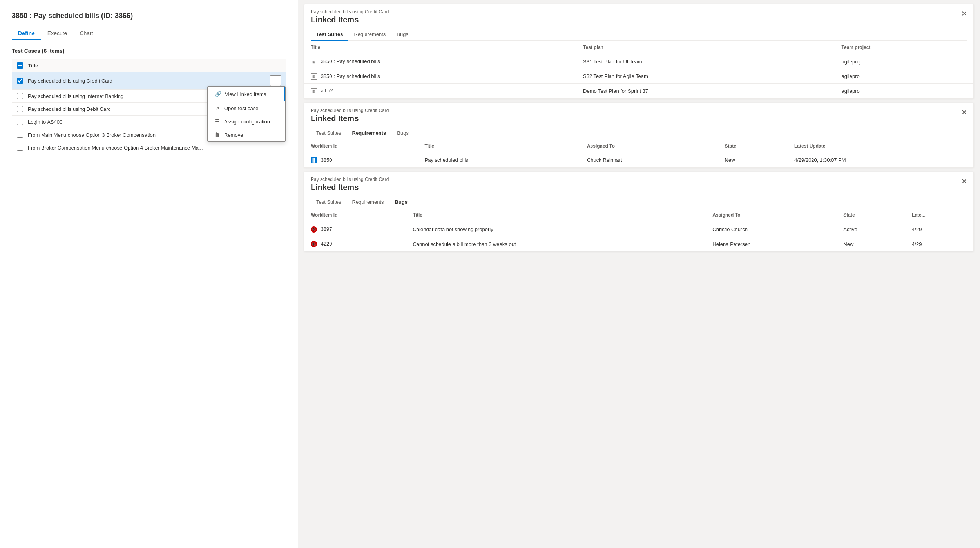  Describe the element at coordinates (149, 107) in the screenshot. I see `test-cases-table: Title Pay scheduled bills using Credit C…` at that location.